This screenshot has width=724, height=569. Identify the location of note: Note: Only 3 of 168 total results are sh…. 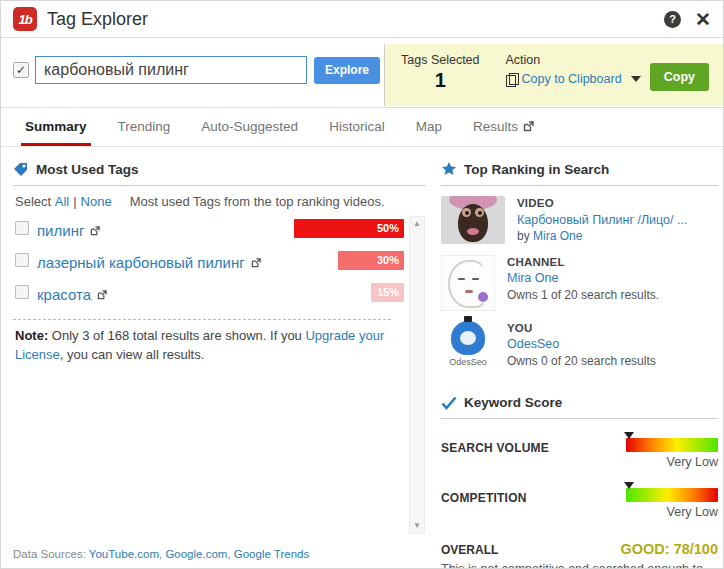
(202, 342).